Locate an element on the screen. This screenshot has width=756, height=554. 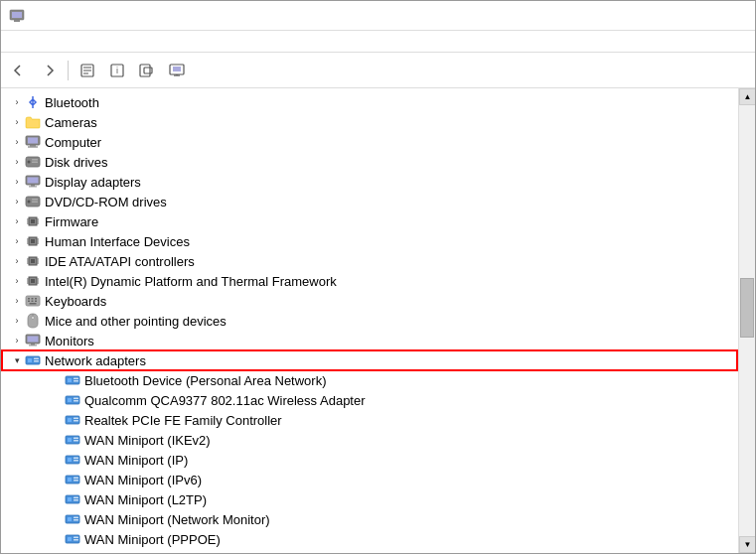
tree-item-wan-ikev2: WAN Miniport (IKEv2) is located at coordinates (370, 440).